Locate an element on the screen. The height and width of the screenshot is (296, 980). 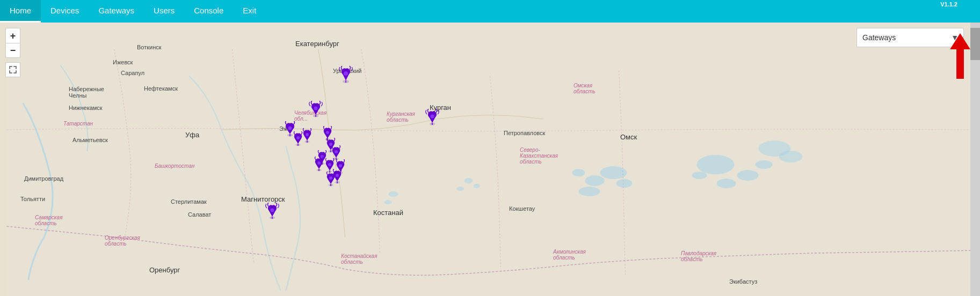
map-dropdown: Gateways Devices ▼ is located at coordinates (910, 38).